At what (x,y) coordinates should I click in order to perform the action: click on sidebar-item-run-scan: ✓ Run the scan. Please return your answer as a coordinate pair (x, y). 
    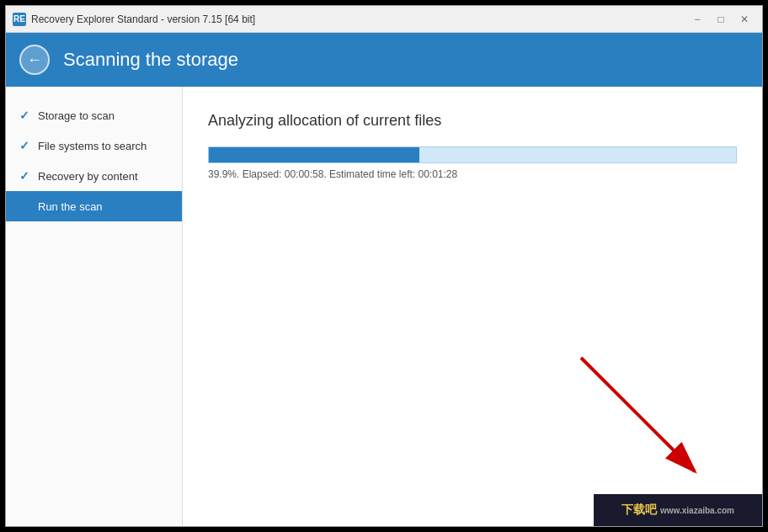
    Looking at the image, I should click on (94, 206).